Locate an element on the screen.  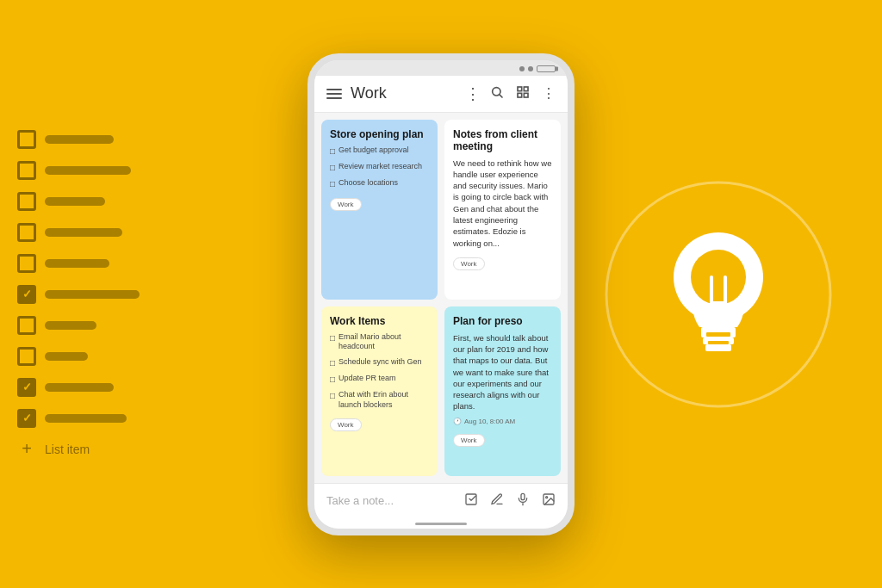
add-item-row: + List item is located at coordinates (78, 449).